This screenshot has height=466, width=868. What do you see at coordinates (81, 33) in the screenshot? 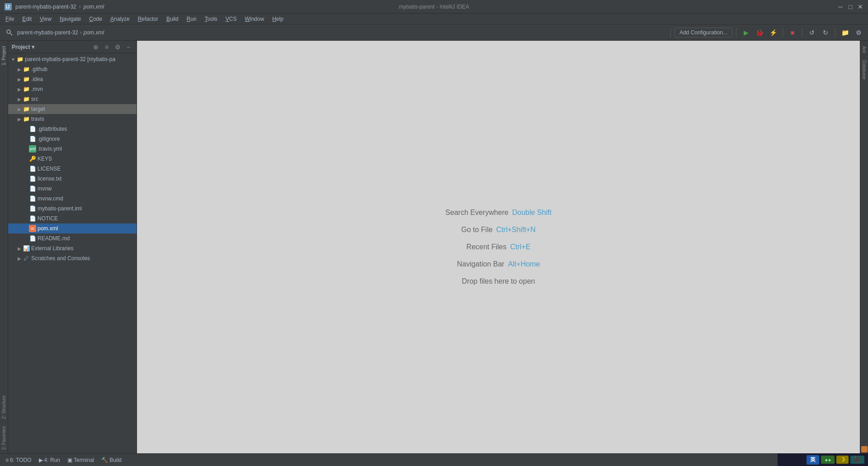
I see `toolbar-breadcrumb-sep: ›` at bounding box center [81, 33].